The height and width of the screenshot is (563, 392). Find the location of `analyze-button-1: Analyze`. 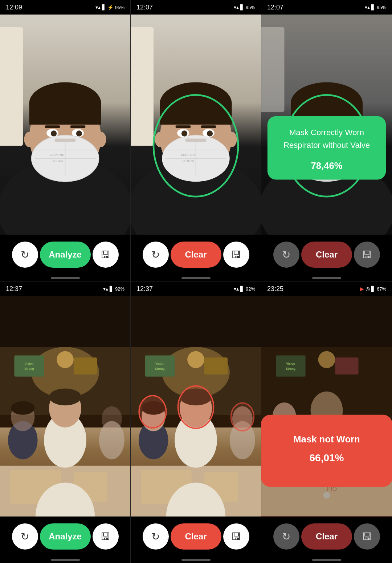

analyze-button-1: Analyze is located at coordinates (65, 255).